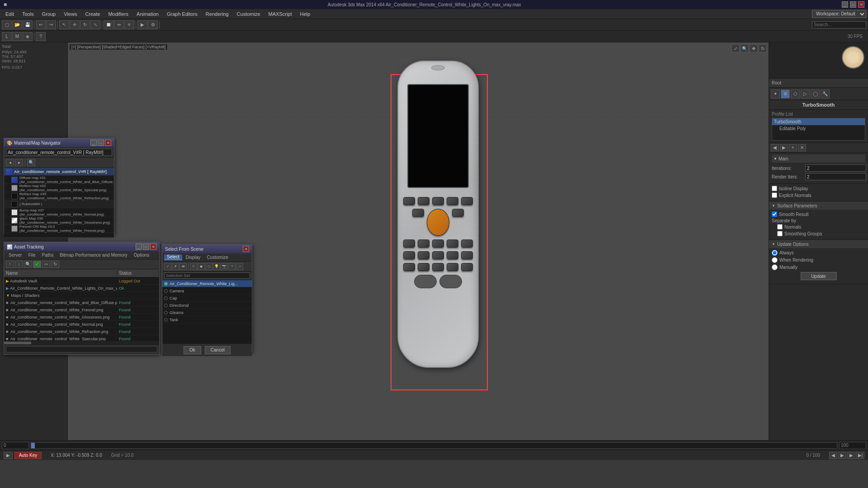  I want to click on asset-track-controls: _ □ ✕, so click(146, 247).